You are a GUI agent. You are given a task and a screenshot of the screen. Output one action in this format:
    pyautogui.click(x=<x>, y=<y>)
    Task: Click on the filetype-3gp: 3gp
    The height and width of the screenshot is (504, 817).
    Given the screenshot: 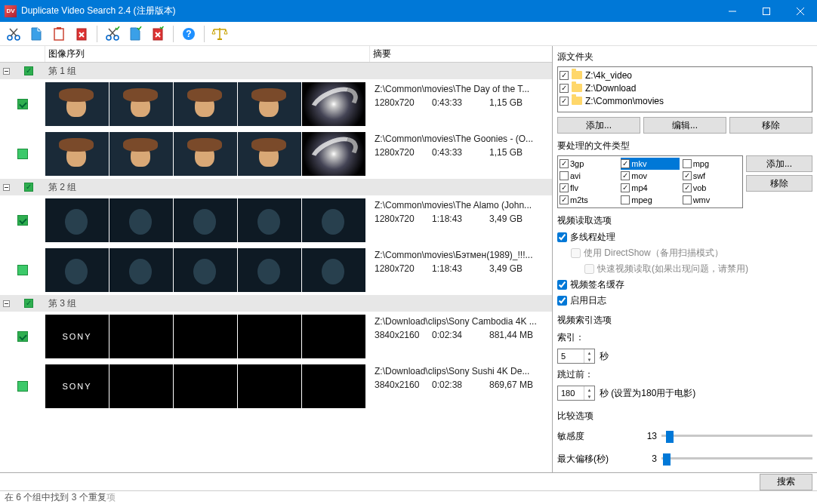 What is the action you would take?
    pyautogui.click(x=589, y=164)
    